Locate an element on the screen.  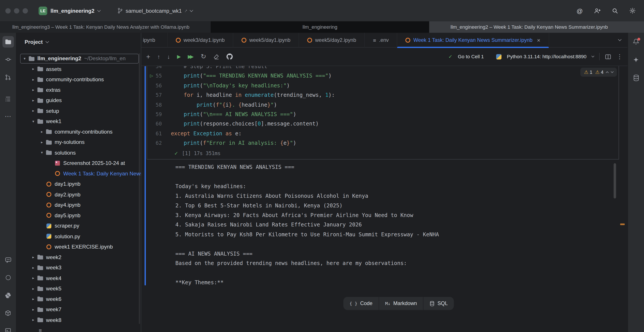
move-cell-down-icon: ↓ is located at coordinates (168, 56).